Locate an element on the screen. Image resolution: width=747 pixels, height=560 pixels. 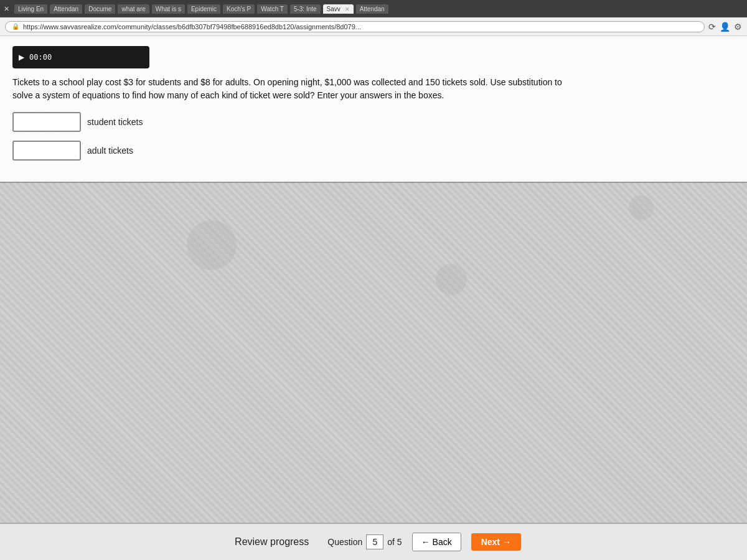
profile-icon: 👤 is located at coordinates (725, 27).